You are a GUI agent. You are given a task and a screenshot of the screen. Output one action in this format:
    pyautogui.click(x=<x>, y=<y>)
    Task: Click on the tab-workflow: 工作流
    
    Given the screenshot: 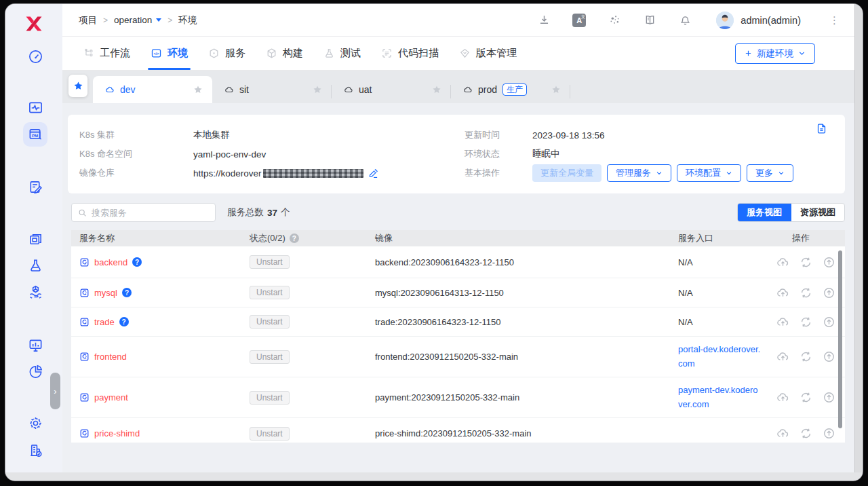 What is the action you would take?
    pyautogui.click(x=106, y=53)
    